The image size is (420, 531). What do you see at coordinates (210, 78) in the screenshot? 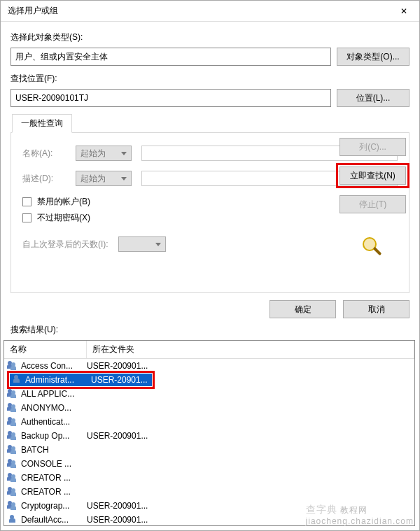
I see `location-label: 查找位置(F):` at bounding box center [210, 78].